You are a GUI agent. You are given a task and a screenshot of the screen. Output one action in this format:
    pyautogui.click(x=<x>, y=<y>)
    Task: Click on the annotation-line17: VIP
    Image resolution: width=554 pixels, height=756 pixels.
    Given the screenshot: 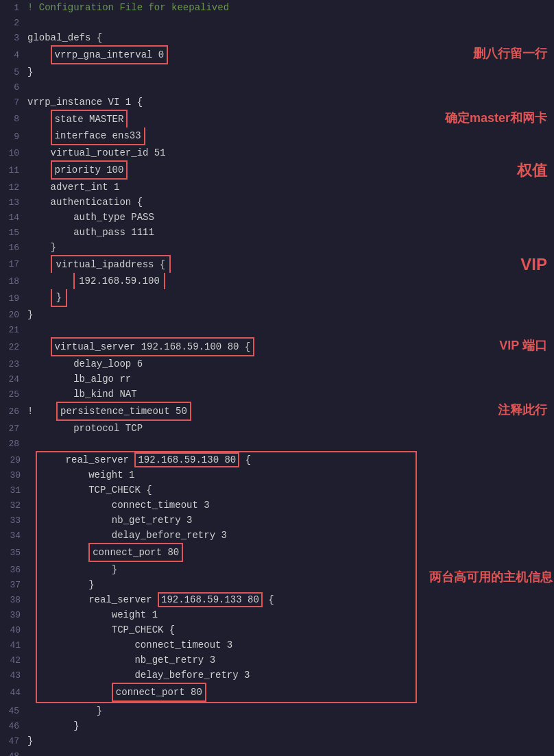 What is the action you would take?
    pyautogui.click(x=533, y=265)
    